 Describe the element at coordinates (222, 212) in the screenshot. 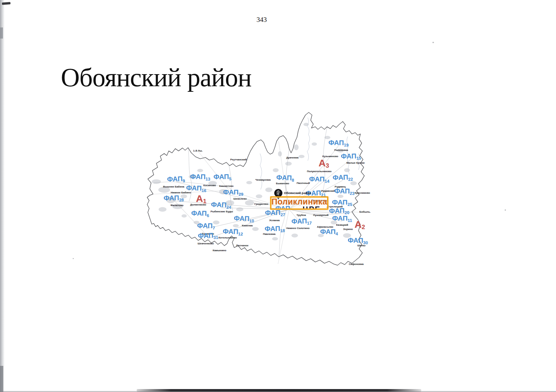

I see `placename-22: Рыбинские Буды` at that location.